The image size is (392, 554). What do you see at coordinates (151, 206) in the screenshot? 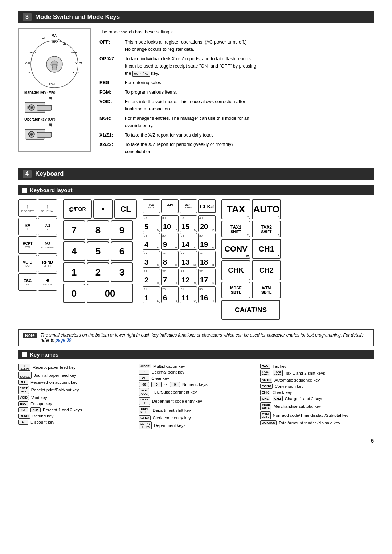
I see `key-plu-sub: PLU /SUB` at bounding box center [151, 206].